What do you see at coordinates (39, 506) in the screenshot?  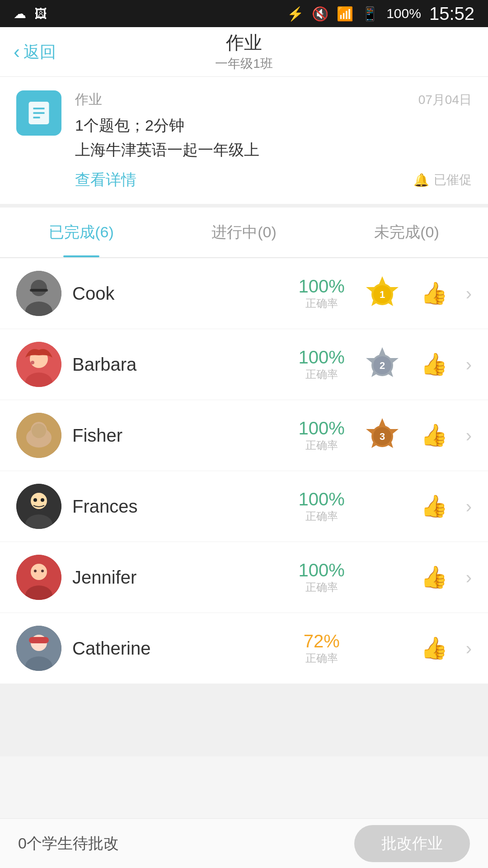 I see `frances-avatar-icon` at bounding box center [39, 506].